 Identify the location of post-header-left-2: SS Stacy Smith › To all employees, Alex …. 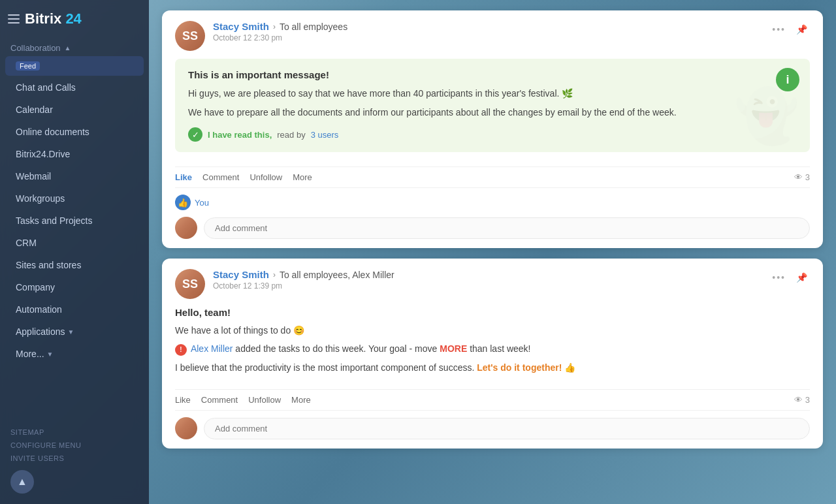
(285, 284).